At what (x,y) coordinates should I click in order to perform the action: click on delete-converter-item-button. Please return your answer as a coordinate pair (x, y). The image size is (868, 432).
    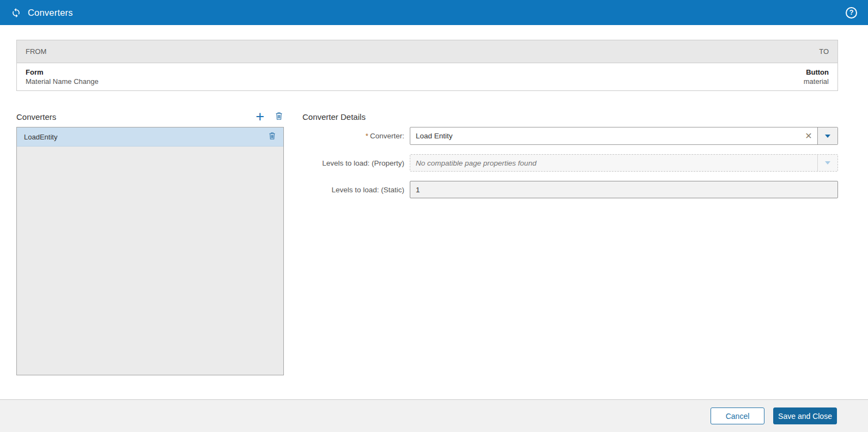
    Looking at the image, I should click on (272, 137).